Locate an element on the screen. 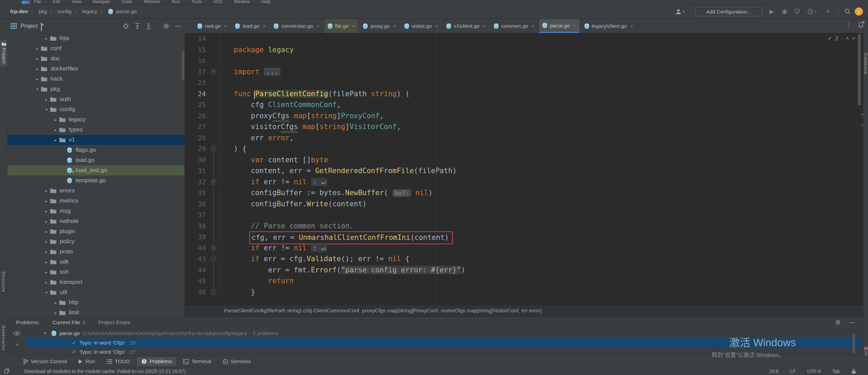 Image resolution: width=868 pixels, height=375 pixels. problems-scrollbar is located at coordinates (854, 343).